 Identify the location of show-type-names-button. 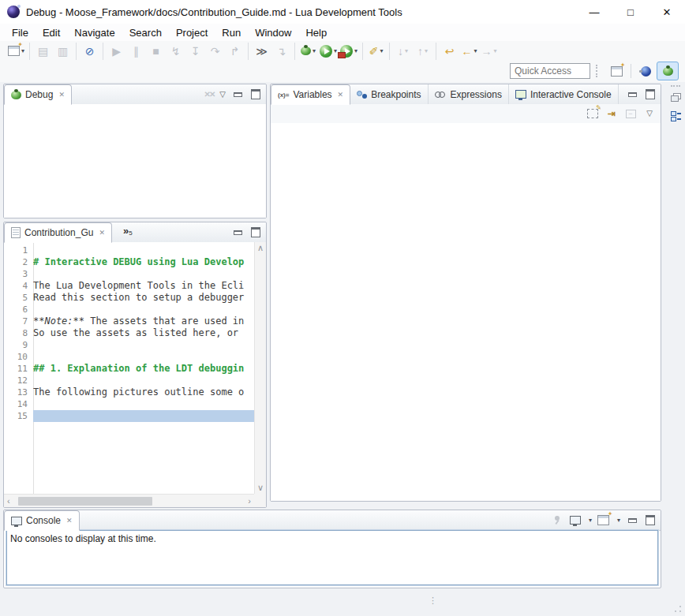
(593, 114).